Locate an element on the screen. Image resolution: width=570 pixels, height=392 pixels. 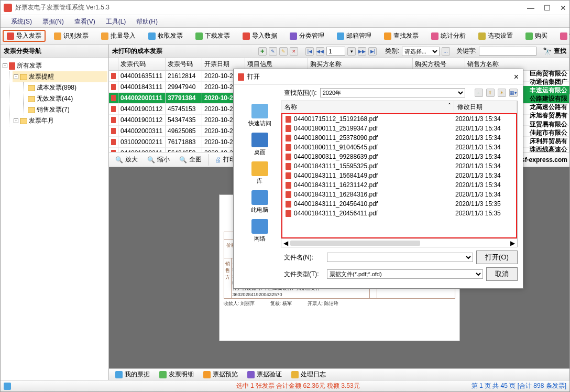
toolbar-下载发票: 下载发票 is located at coordinates (213, 36).